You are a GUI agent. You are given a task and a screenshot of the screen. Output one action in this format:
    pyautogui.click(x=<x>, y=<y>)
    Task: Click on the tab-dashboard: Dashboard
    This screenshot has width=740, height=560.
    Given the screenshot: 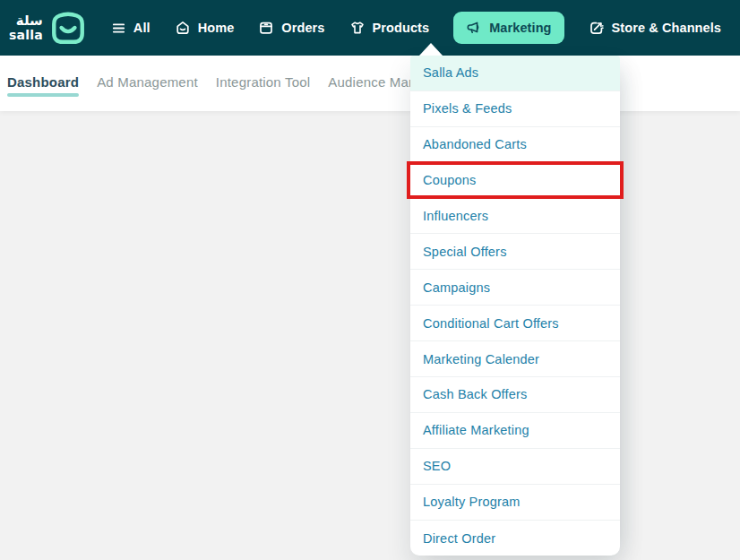 What is the action you would take?
    pyautogui.click(x=43, y=84)
    